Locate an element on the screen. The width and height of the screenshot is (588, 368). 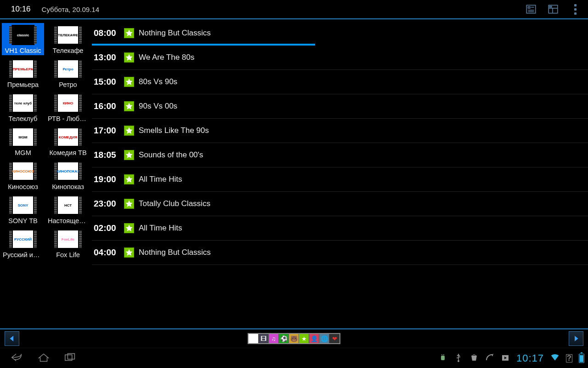
channel-logo: FoxLife is located at coordinates (68, 239).